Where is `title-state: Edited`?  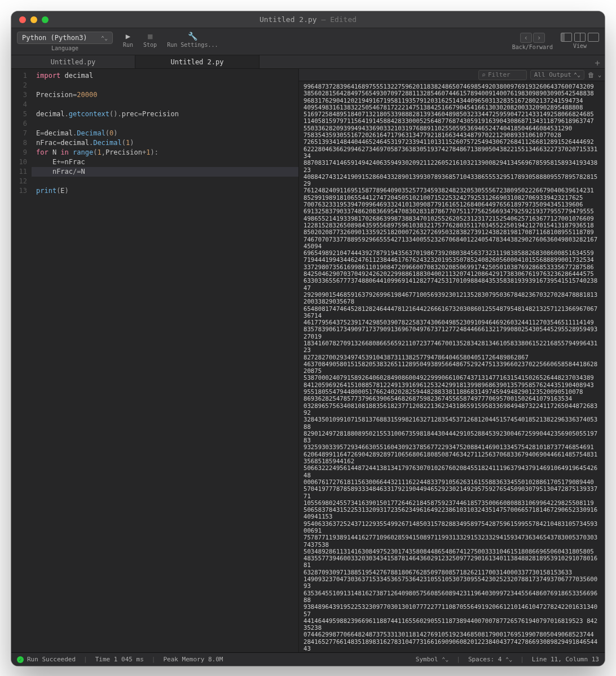 title-state: Edited is located at coordinates (343, 19).